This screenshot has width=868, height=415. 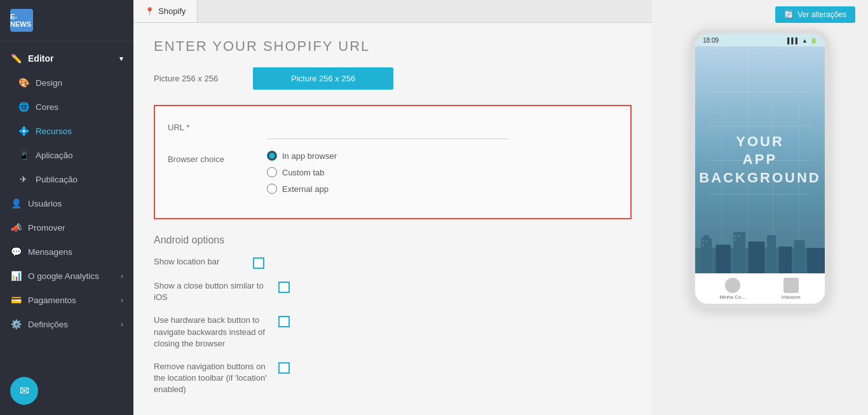 I want to click on sidebar-item-aplicacao: 📱 Aplicação, so click(x=67, y=155).